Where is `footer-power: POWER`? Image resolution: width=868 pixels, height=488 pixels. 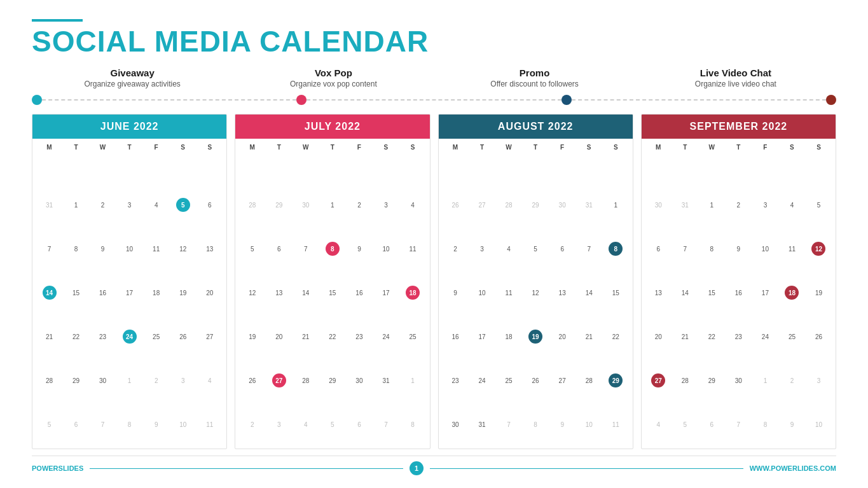
footer-power: POWER is located at coordinates (45, 468).